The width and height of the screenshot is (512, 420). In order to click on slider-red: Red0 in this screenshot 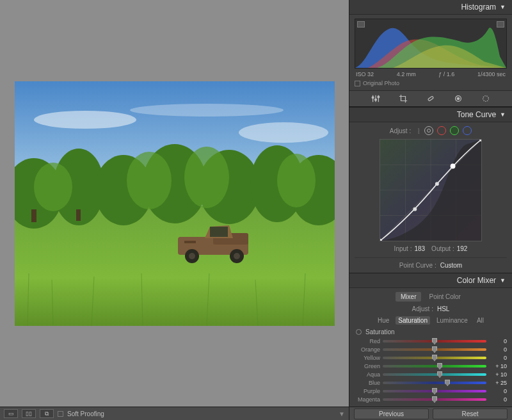, I will do `click(431, 341)`.